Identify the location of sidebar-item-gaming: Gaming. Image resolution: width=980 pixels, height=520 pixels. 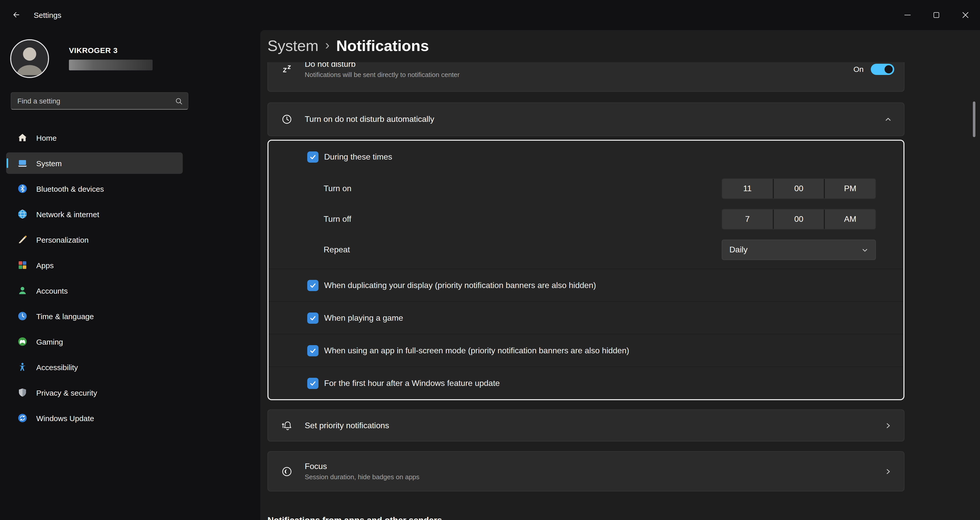
(94, 341).